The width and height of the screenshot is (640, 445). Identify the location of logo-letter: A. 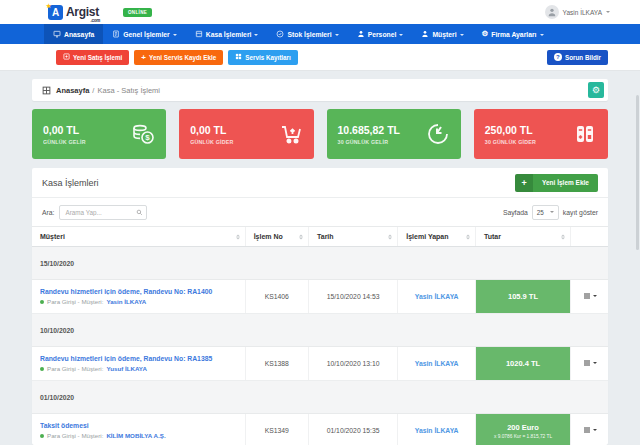
(56, 12).